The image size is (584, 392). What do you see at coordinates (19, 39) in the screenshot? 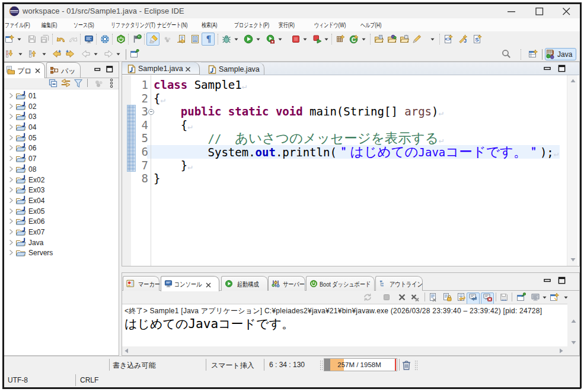
I see `new-wizard-dropdown-icon` at bounding box center [19, 39].